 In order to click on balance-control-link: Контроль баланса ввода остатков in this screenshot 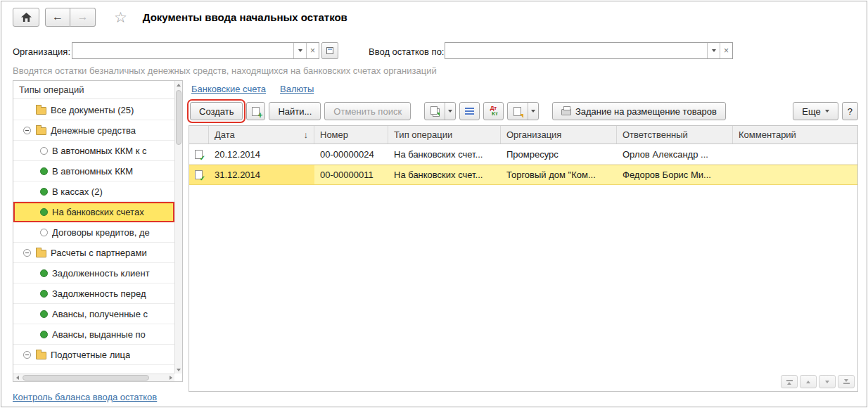, I will do `click(84, 397)`.